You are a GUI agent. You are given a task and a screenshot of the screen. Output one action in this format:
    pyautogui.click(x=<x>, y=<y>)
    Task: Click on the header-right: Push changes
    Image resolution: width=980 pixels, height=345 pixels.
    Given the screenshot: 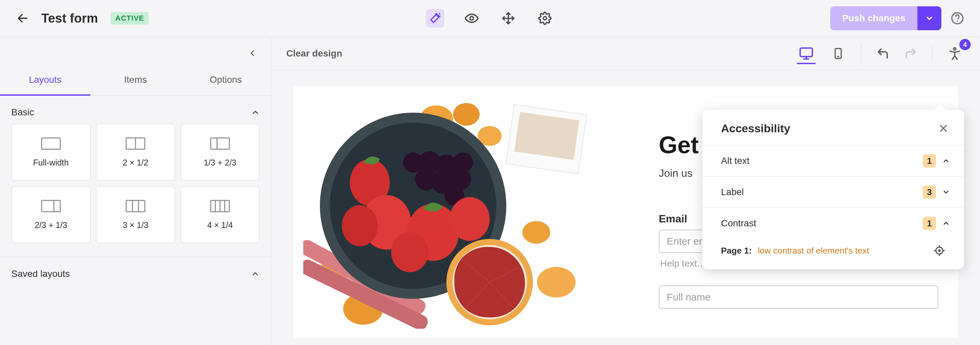 What is the action you would take?
    pyautogui.click(x=899, y=18)
    